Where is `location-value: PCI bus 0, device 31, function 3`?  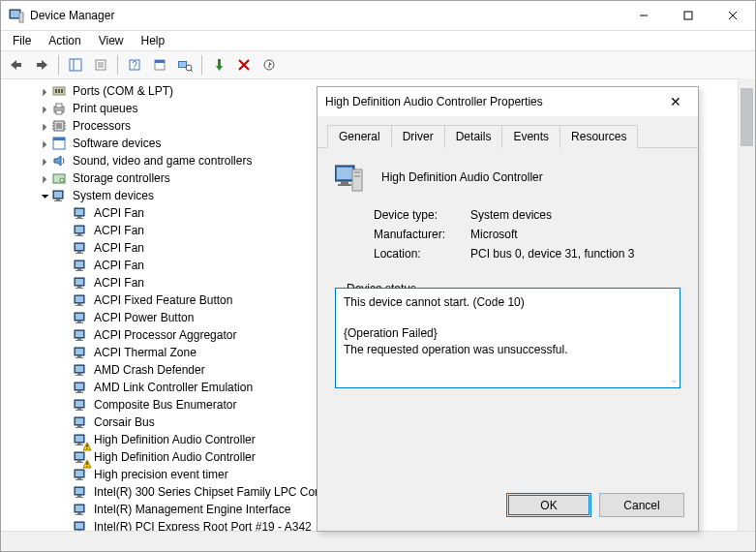
location-value: PCI bus 0, device 31, function 3 is located at coordinates (552, 254).